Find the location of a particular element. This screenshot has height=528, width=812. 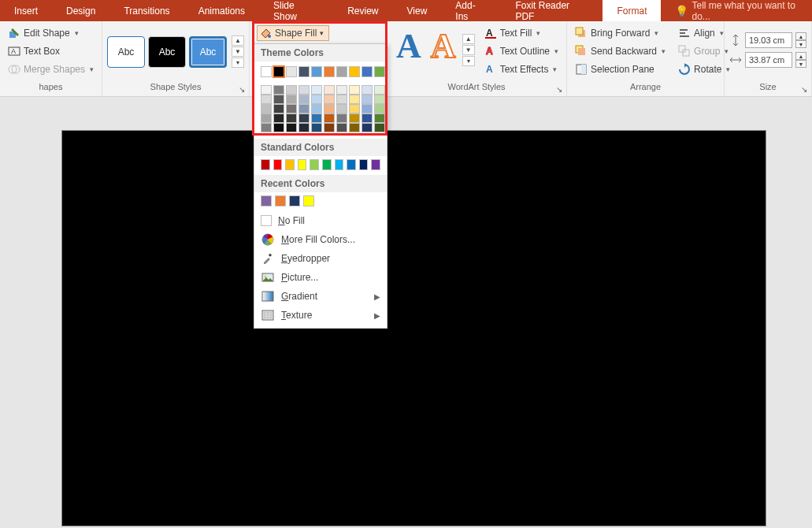

tab-review: Review is located at coordinates (362, 11).